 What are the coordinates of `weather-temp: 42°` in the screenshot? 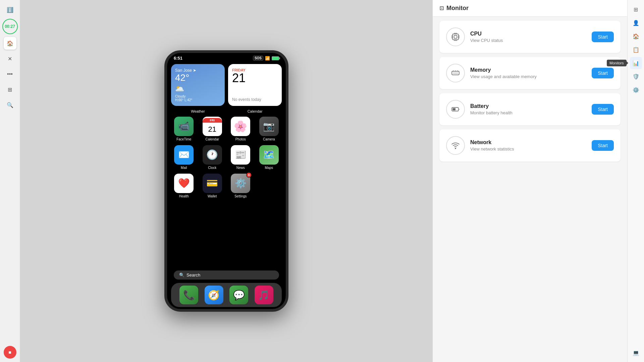 It's located at (198, 78).